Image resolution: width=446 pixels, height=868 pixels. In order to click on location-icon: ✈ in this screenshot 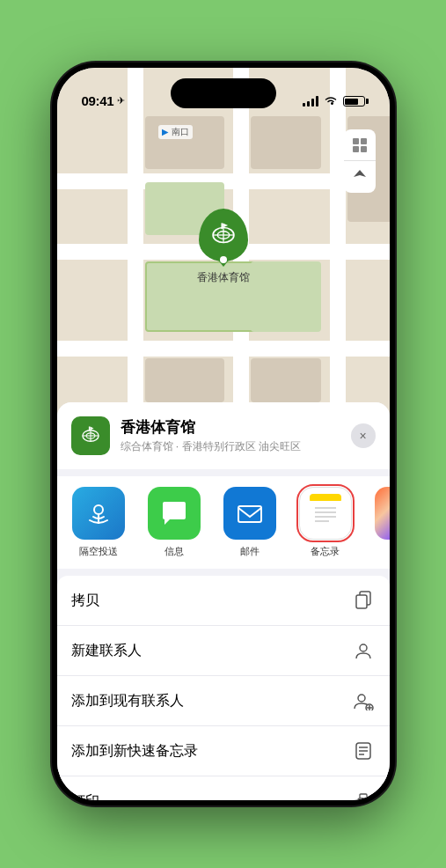, I will do `click(121, 100)`.